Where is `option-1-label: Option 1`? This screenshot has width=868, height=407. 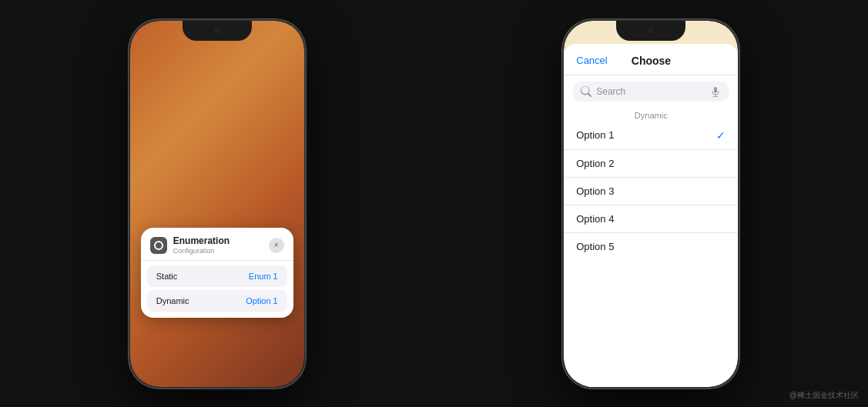 option-1-label: Option 1 is located at coordinates (595, 135).